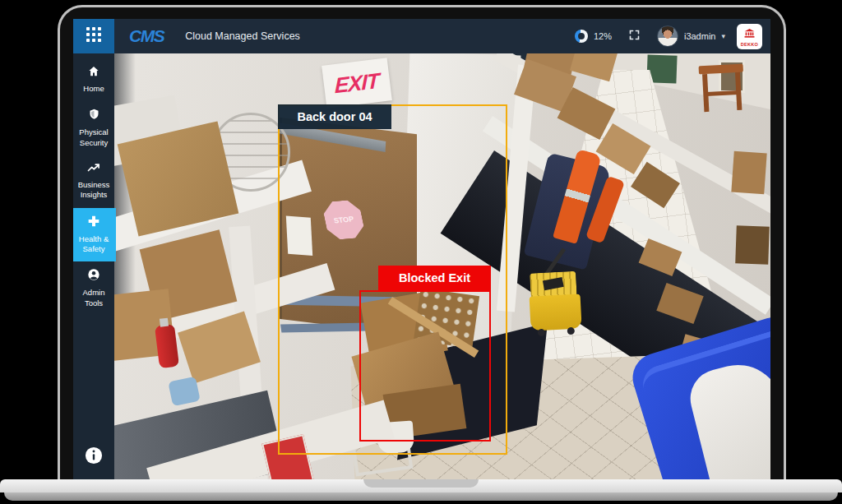 Image resolution: width=842 pixels, height=504 pixels. Describe the element at coordinates (335, 117) in the screenshot. I see `zone-label: Back door 04` at that location.